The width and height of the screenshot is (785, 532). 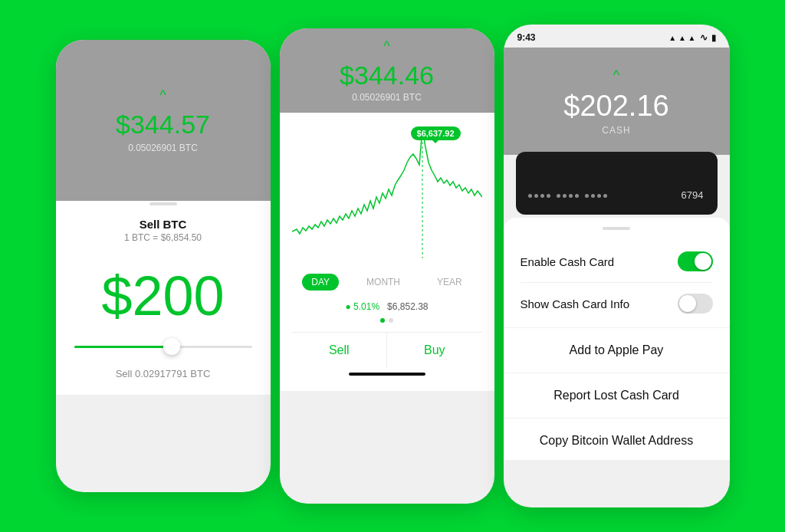 I want to click on cash-sub: CASH, so click(x=616, y=130).